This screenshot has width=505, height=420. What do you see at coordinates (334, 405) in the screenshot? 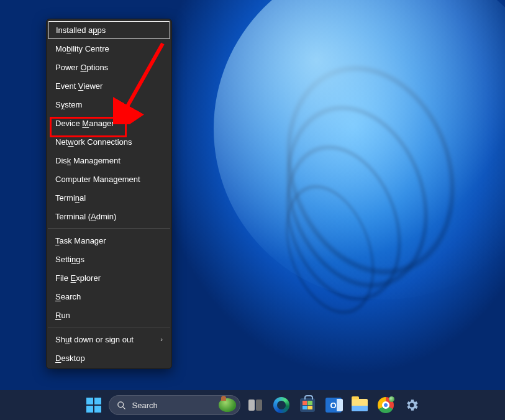
I see `outlook-button: O` at bounding box center [334, 405].